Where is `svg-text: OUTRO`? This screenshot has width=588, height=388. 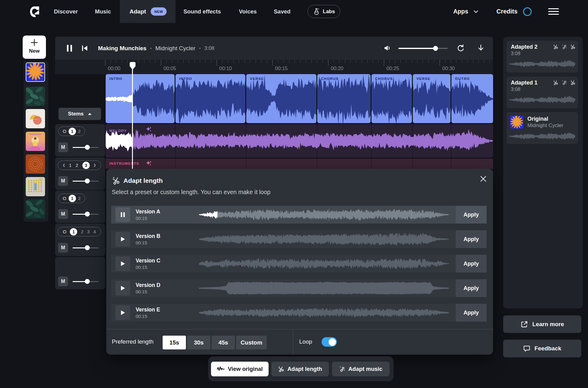 svg-text: OUTRO is located at coordinates (462, 79).